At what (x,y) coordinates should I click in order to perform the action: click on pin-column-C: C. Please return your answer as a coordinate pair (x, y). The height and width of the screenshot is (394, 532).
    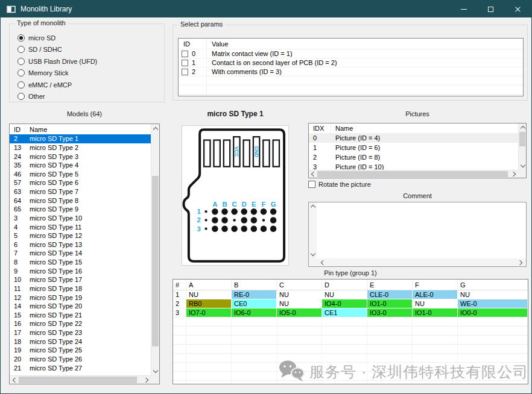
    Looking at the image, I should click on (299, 285).